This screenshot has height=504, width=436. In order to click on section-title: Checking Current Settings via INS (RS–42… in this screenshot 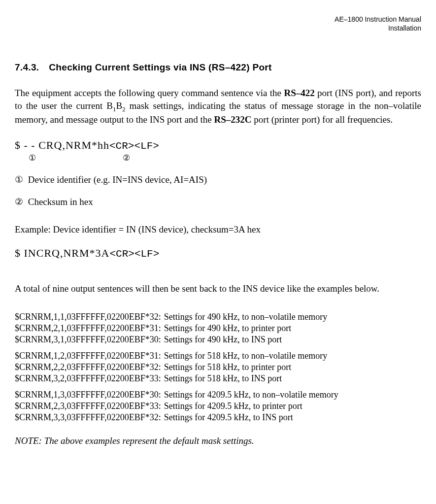, I will do `click(160, 67)`.